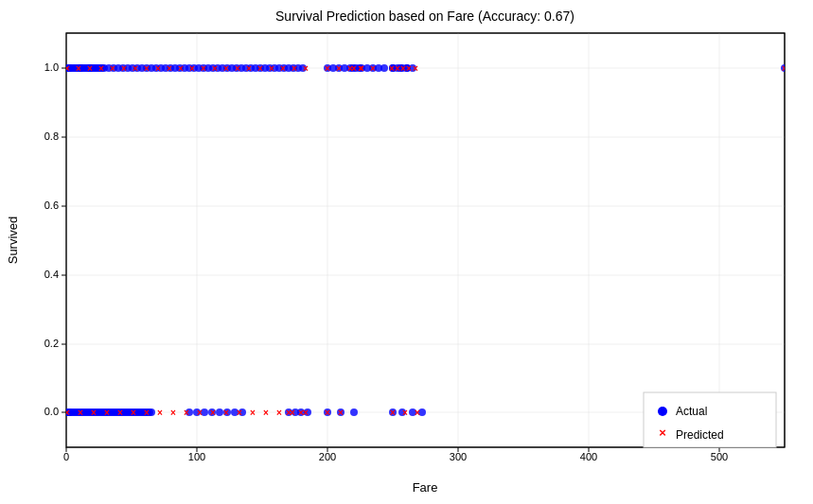 The image size is (813, 504). I want to click on legend-actual-icon, so click(663, 411).